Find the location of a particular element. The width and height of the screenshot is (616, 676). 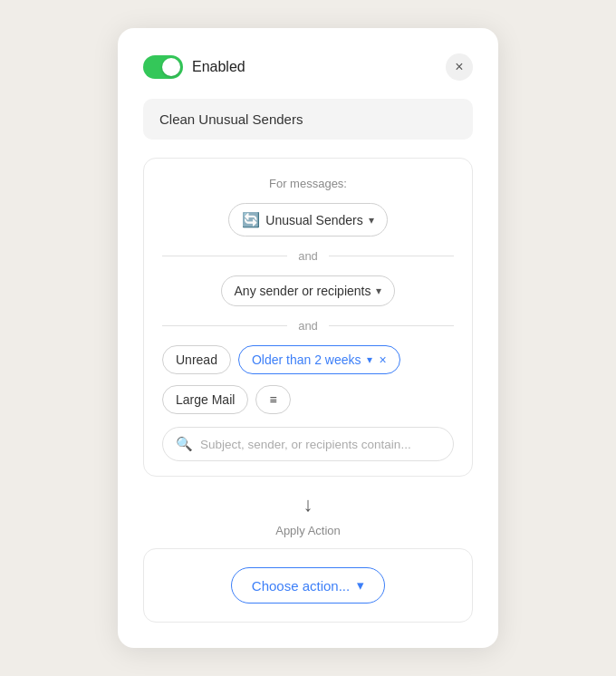

unusual-senders-label: Unusual Senders is located at coordinates (313, 220).